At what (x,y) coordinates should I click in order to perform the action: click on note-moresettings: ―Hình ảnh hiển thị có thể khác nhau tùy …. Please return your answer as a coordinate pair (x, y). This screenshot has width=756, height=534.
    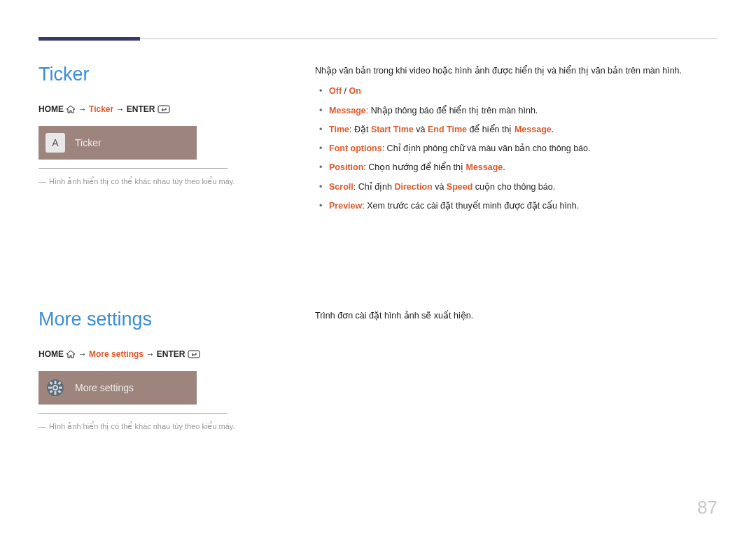
    Looking at the image, I should click on (158, 427).